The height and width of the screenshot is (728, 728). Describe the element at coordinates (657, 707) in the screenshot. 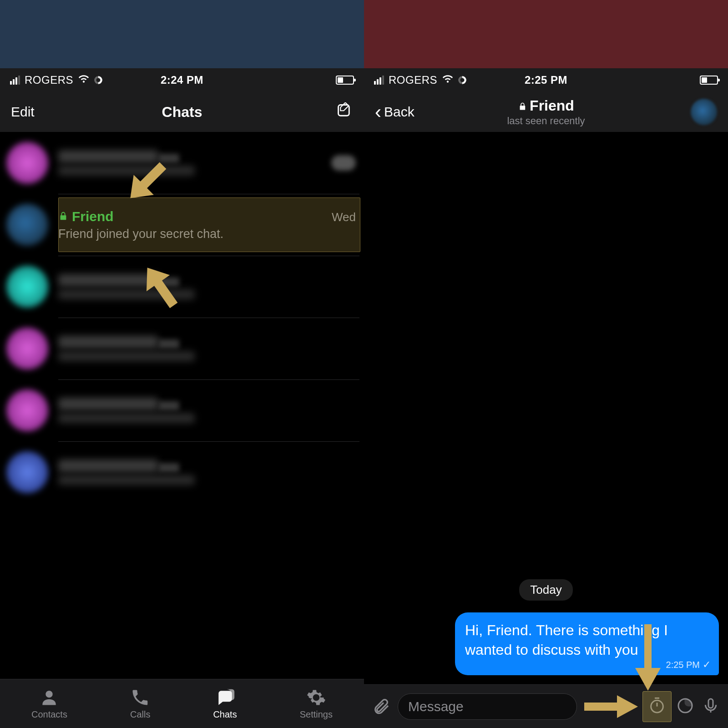

I see `self-destruct-timer-button` at that location.